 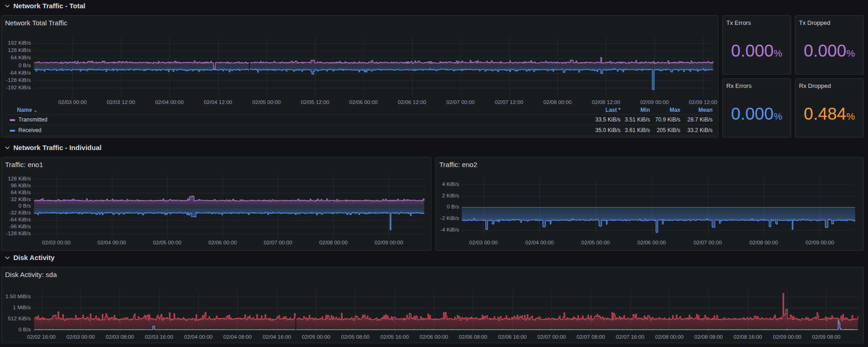 I want to click on svg-text: 2 KiB/s, so click(x=451, y=195).